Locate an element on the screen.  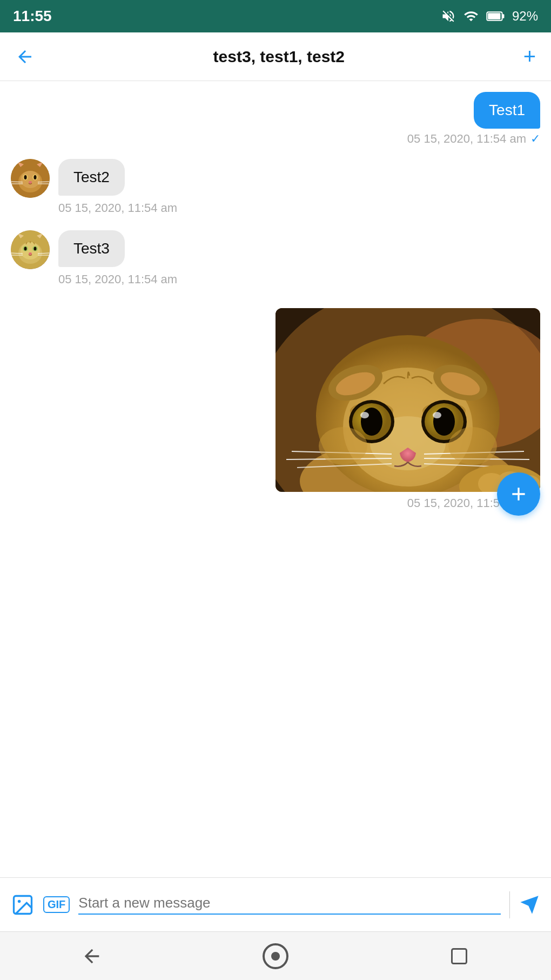
wifi-icon is located at coordinates (471, 16).